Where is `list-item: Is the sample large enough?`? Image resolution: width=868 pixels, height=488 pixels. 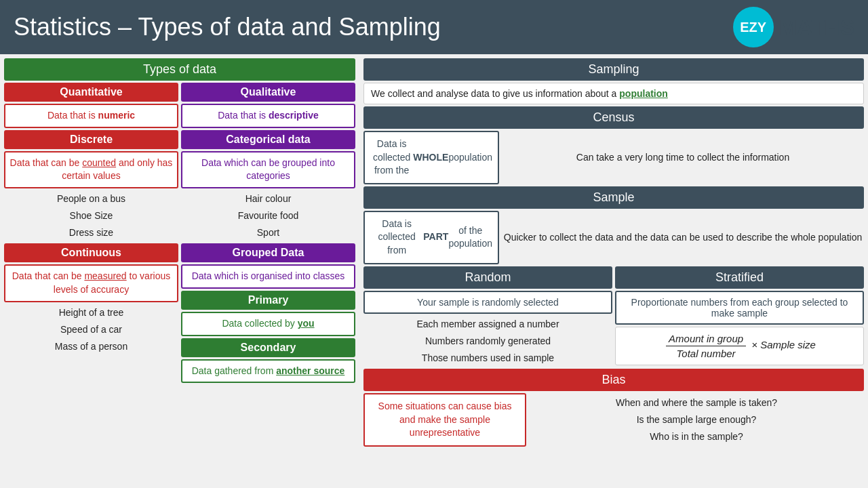
list-item: Is the sample large enough? is located at coordinates (697, 420).